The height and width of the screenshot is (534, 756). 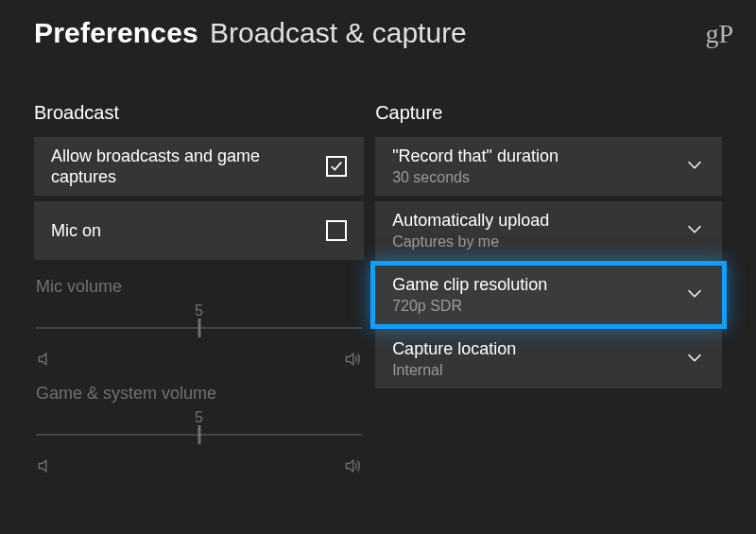 What do you see at coordinates (475, 178) in the screenshot?
I see `record-that-duration-value: 30 seconds` at bounding box center [475, 178].